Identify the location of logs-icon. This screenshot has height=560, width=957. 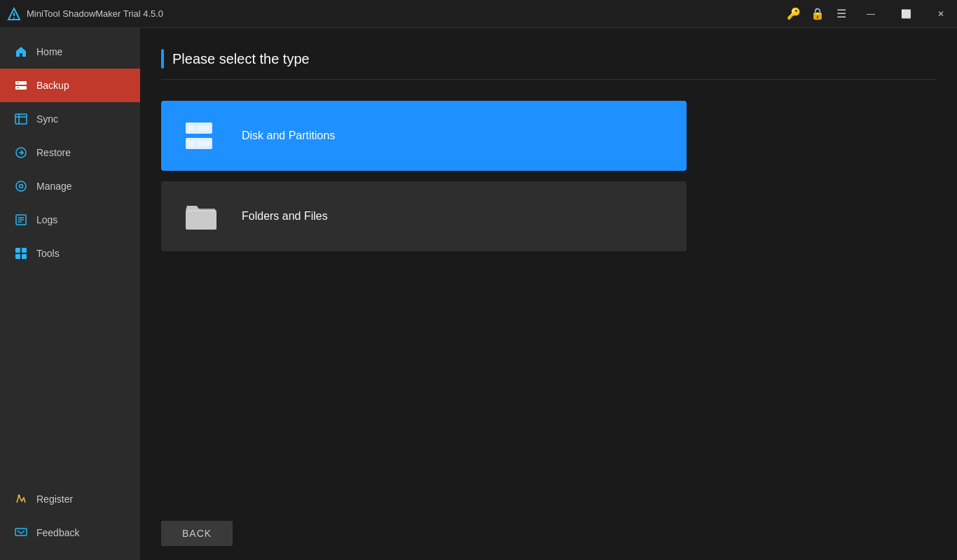
(21, 220).